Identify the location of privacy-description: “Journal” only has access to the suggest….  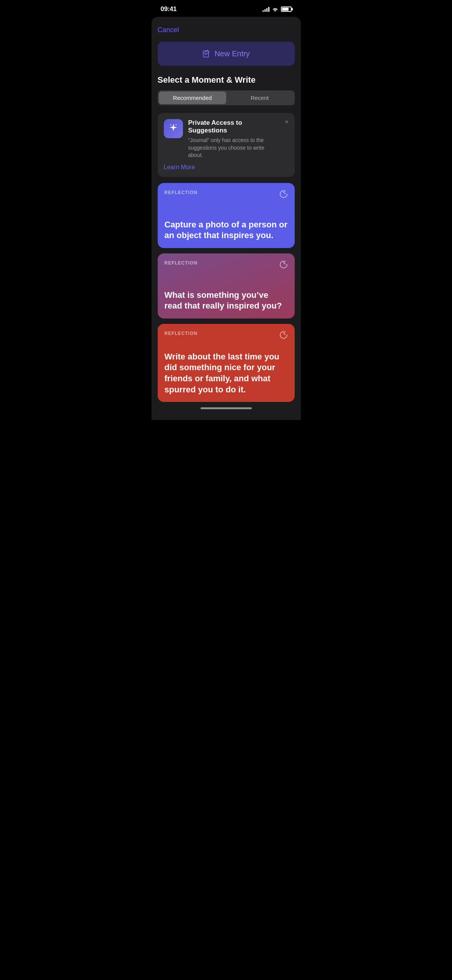
(234, 148).